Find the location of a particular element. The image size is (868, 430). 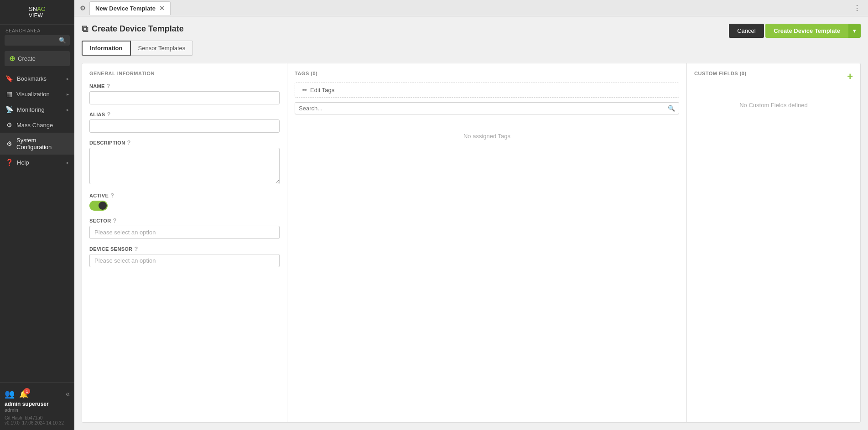

logo-view: VIEW is located at coordinates (37, 16).